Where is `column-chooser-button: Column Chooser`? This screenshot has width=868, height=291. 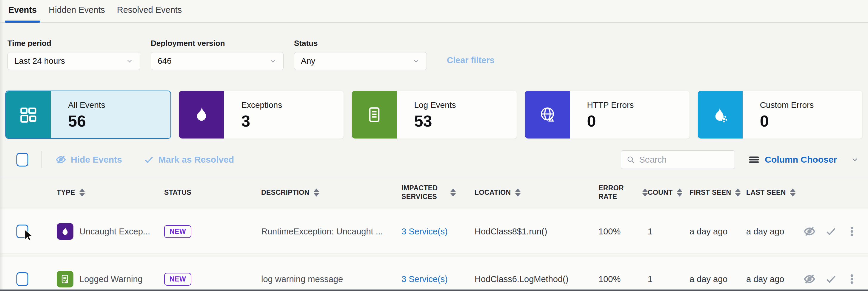 column-chooser-button: Column Chooser is located at coordinates (804, 160).